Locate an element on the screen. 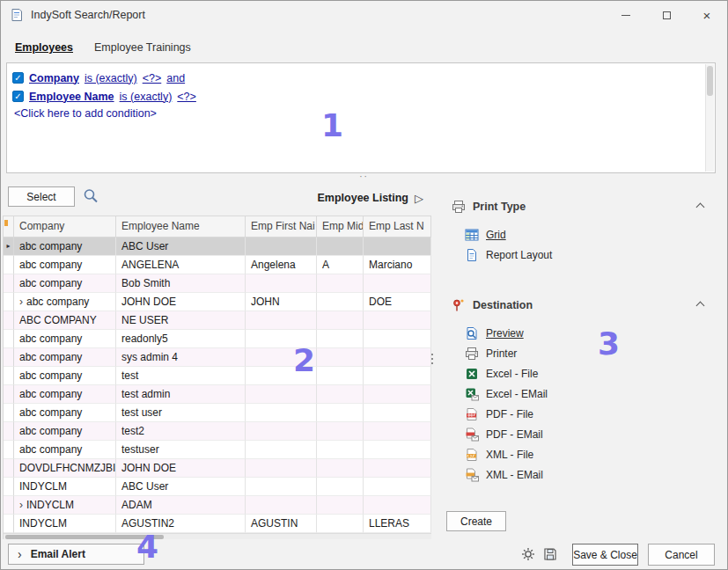 Image resolution: width=728 pixels, height=570 pixels. table-row: abc companytestuser is located at coordinates (217, 450).